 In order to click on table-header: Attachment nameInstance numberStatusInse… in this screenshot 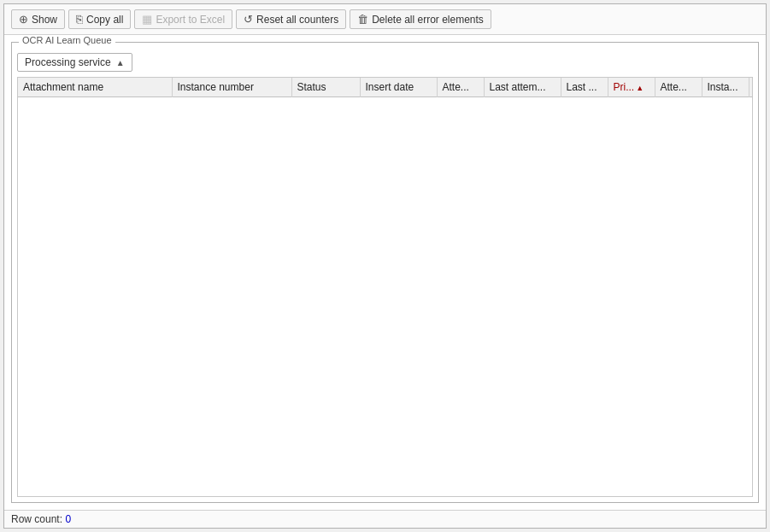, I will do `click(385, 87)`.